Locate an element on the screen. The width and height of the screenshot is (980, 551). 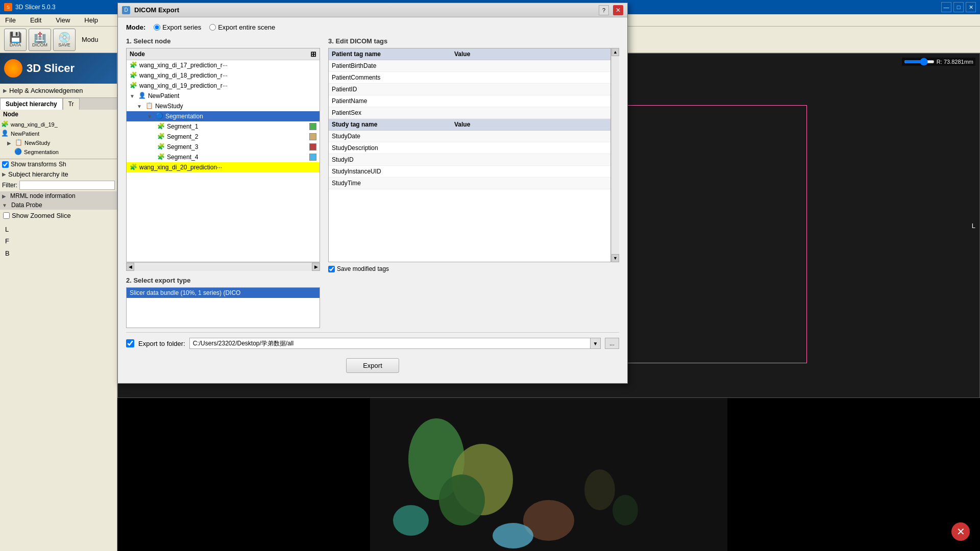
tree-item-segmentation: ▼ 🔵 Segmentation is located at coordinates (223, 116).